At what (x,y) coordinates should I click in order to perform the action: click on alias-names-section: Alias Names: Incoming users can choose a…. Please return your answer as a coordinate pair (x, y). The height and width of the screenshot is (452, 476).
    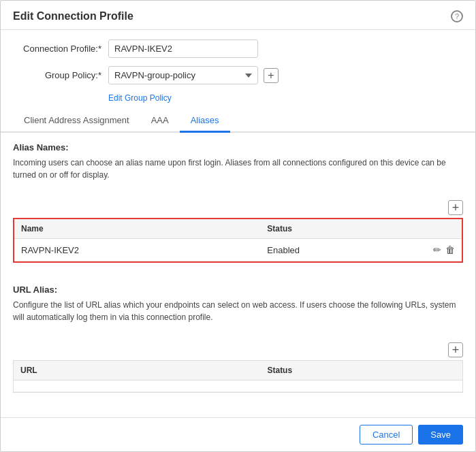
    Looking at the image, I should click on (238, 165).